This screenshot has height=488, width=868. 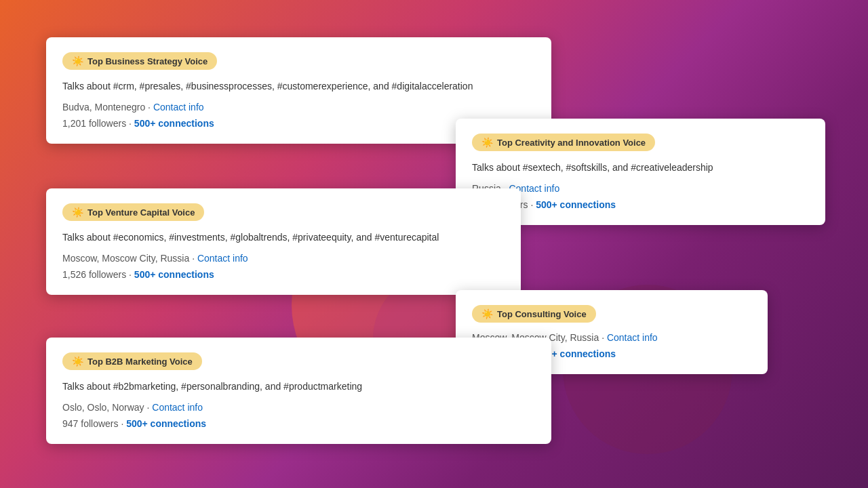 What do you see at coordinates (534, 314) in the screenshot?
I see `badge-consulting: ☀️ Top Consulting Voice` at bounding box center [534, 314].